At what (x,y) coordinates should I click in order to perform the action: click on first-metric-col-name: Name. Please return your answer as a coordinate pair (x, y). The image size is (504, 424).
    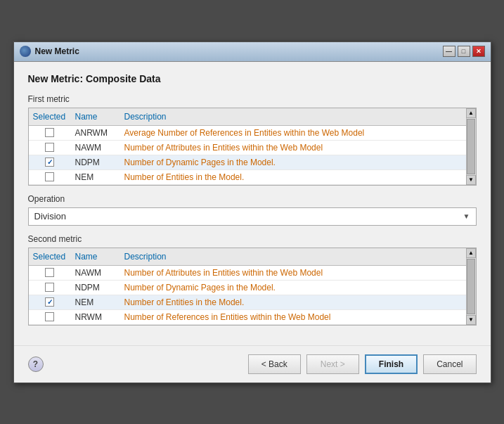
    Looking at the image, I should click on (96, 117).